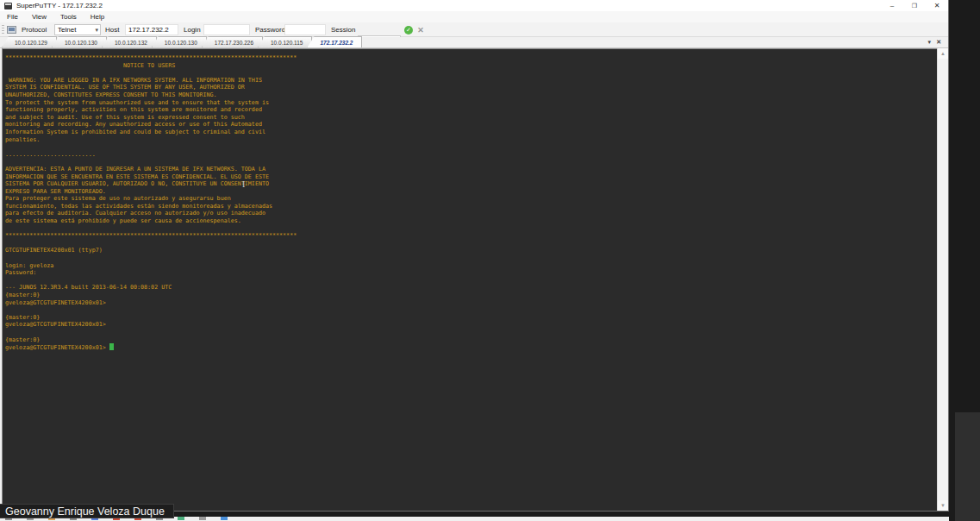 The image size is (980, 521). What do you see at coordinates (334, 41) in the screenshot?
I see `session-tab: 172.17.232.2` at bounding box center [334, 41].